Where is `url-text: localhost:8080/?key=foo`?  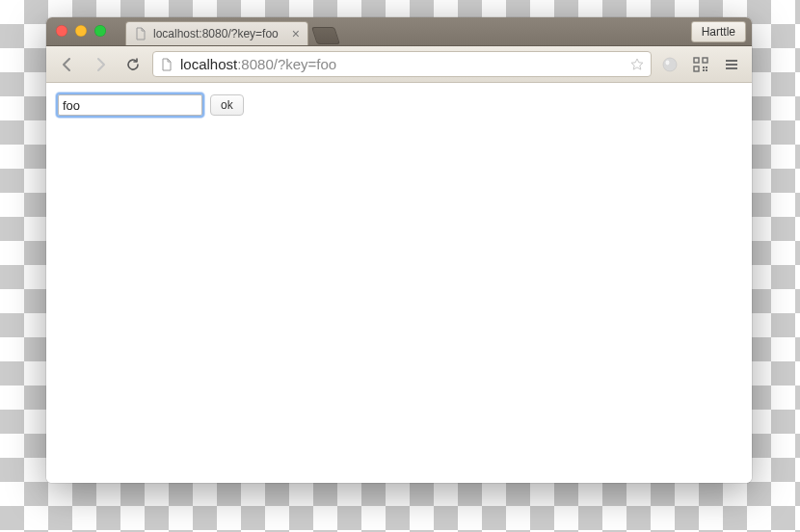
url-text: localhost:8080/?key=foo is located at coordinates (402, 64).